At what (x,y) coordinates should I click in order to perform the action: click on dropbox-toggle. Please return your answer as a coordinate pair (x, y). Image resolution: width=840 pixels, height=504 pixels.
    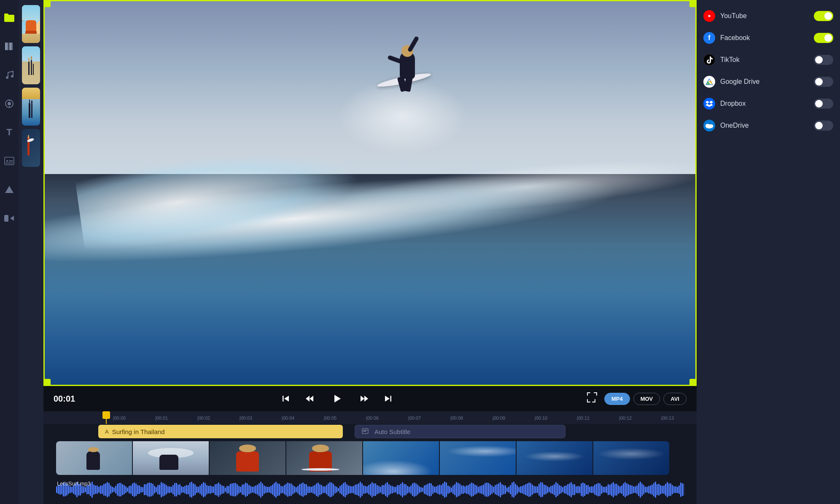
    Looking at the image, I should click on (824, 104).